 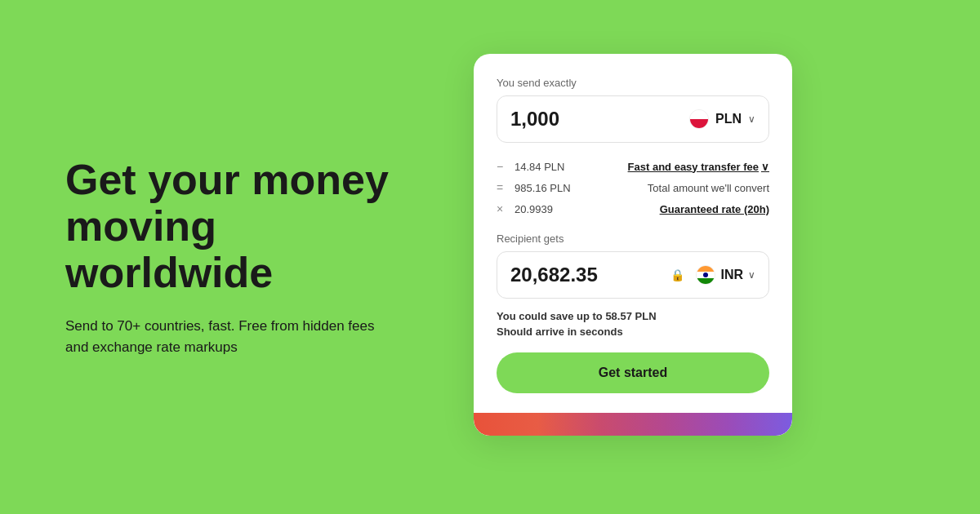 What do you see at coordinates (633, 317) in the screenshot?
I see `save-text: You could save up to 58.57 PLN` at bounding box center [633, 317].